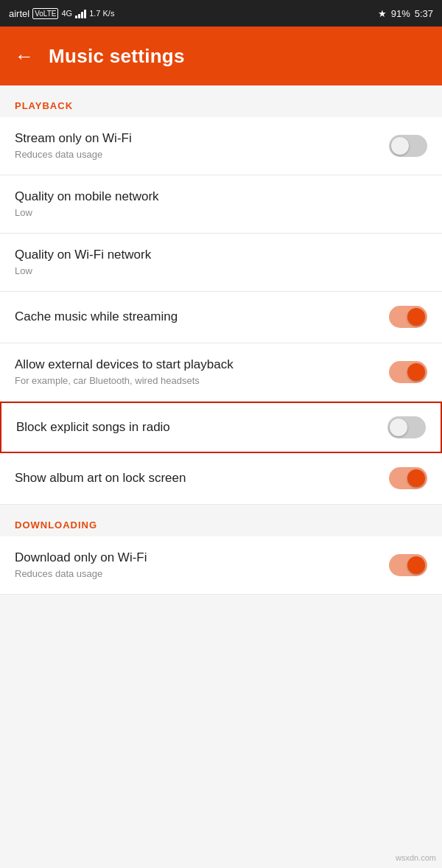 This screenshot has height=868, width=442. I want to click on toggle-download-wifi, so click(408, 565).